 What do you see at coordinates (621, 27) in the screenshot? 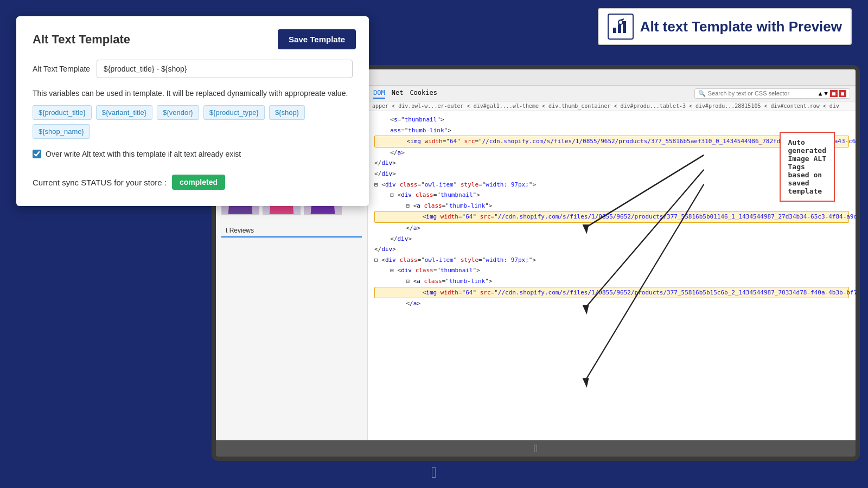
I see `chart-icon` at bounding box center [621, 27].